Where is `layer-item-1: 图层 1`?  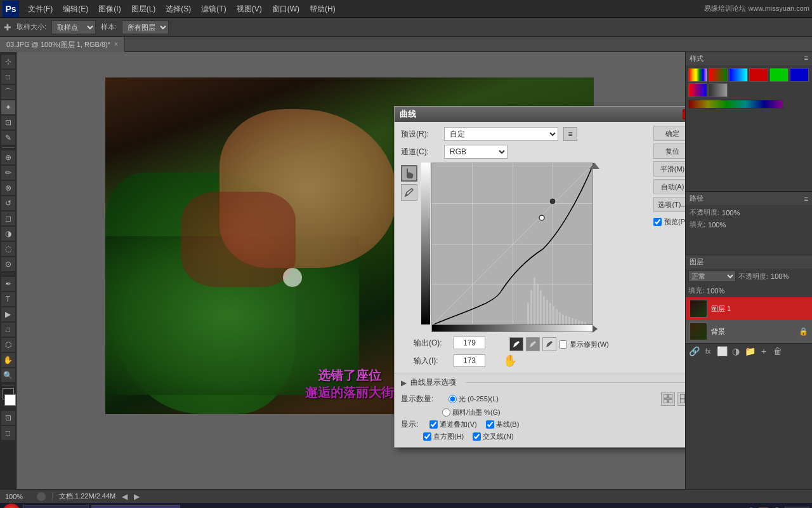 layer-item-1: 图层 1 is located at coordinates (749, 309).